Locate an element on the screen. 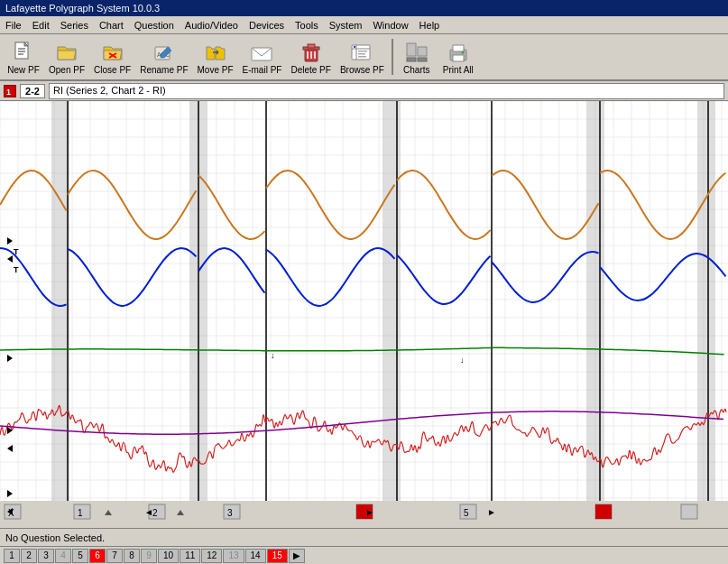 The height and width of the screenshot is (564, 728). browse-pf-button: Browse PF is located at coordinates (363, 58).